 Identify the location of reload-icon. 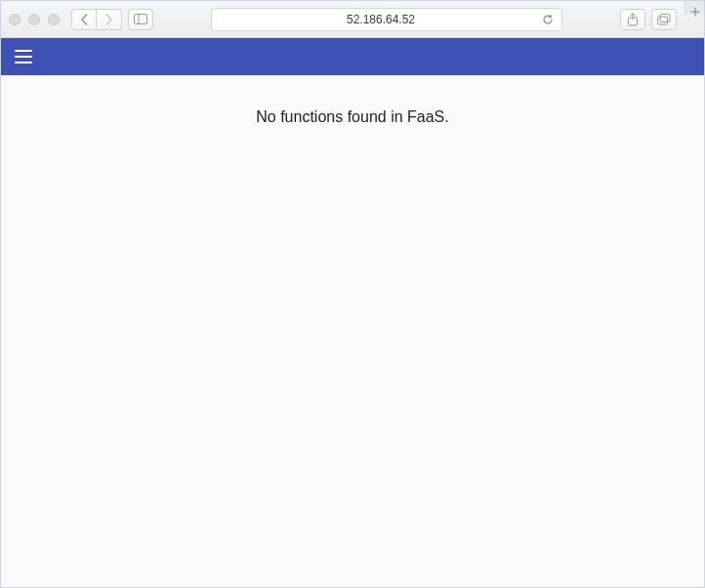
(548, 20).